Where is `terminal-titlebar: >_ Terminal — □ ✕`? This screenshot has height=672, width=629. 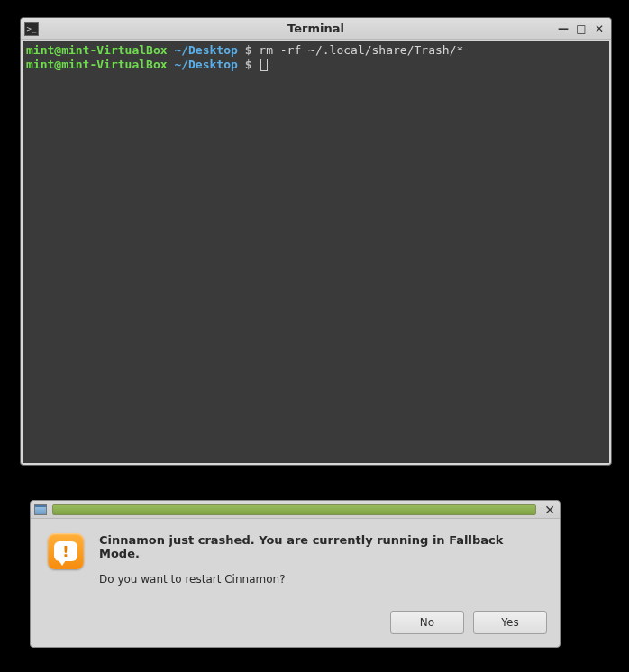
terminal-titlebar: >_ Terminal — □ ✕ is located at coordinates (315, 29).